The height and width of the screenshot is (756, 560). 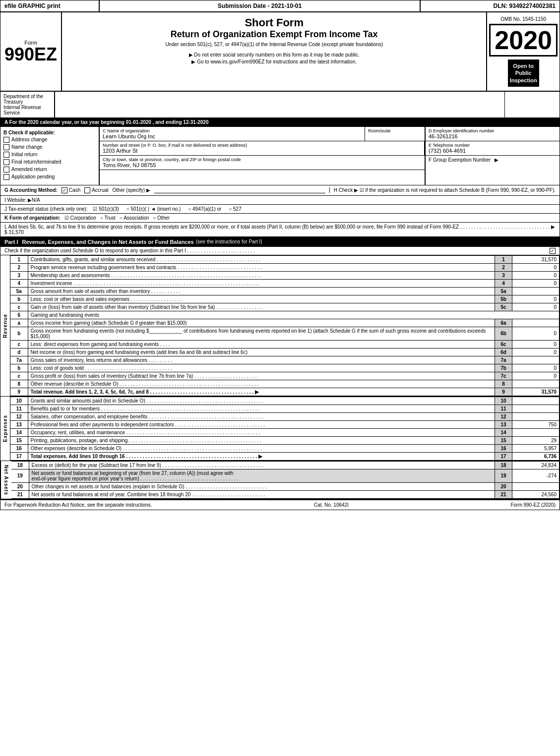 I want to click on table-row-5c: c Gain or (loss) from sale of assets oth…, so click(x=285, y=307).